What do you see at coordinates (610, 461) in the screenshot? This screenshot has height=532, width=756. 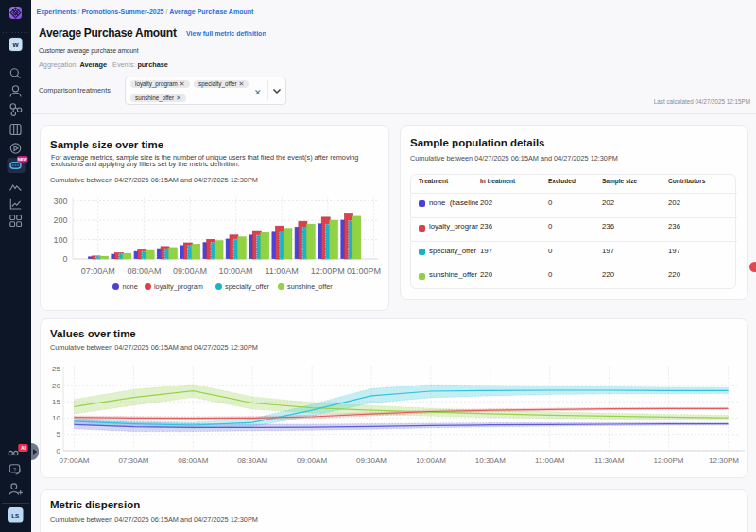 I see `svg-text: 11:30AM` at bounding box center [610, 461].